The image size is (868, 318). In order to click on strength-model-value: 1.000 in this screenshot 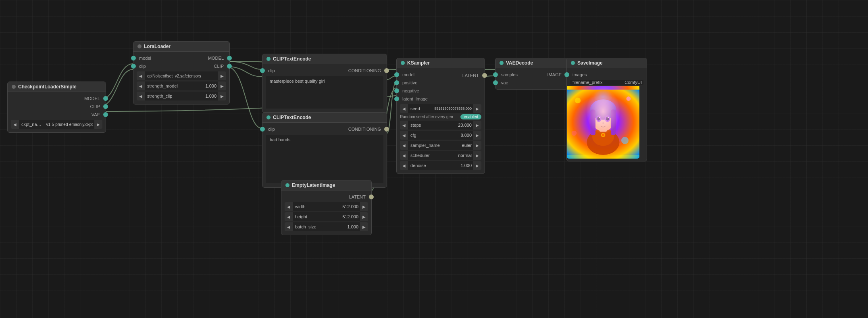, I will do `click(211, 86)`.